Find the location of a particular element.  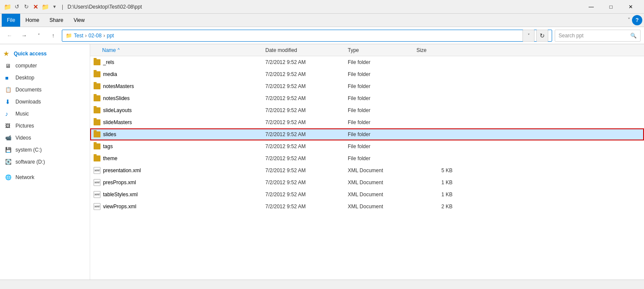

sidebar-item-documents: 📋 Documents is located at coordinates (45, 90).